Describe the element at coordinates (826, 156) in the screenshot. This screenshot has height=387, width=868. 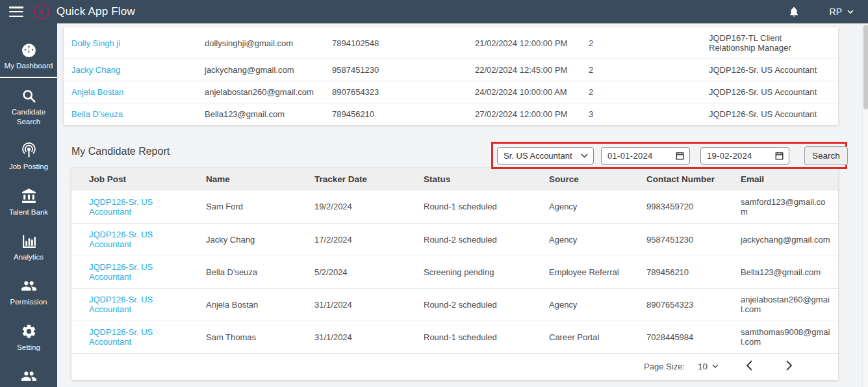
I see `search-button: Search` at that location.